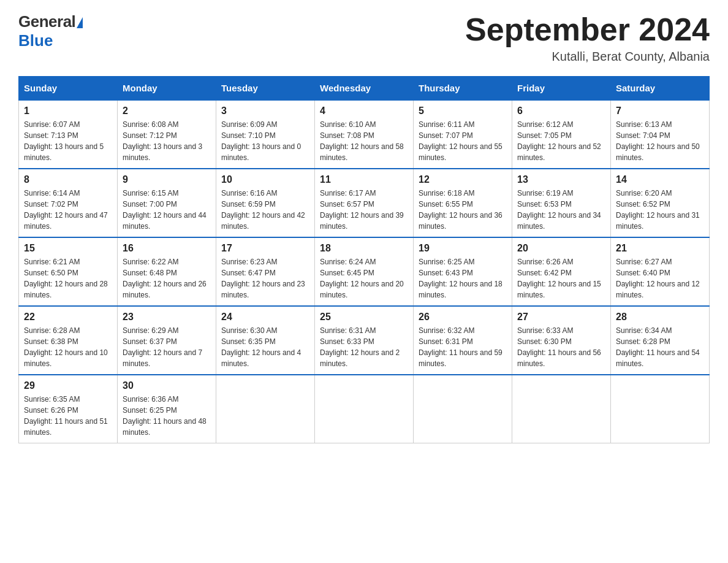 The width and height of the screenshot is (728, 563). What do you see at coordinates (561, 248) in the screenshot?
I see `day-number: 20` at bounding box center [561, 248].